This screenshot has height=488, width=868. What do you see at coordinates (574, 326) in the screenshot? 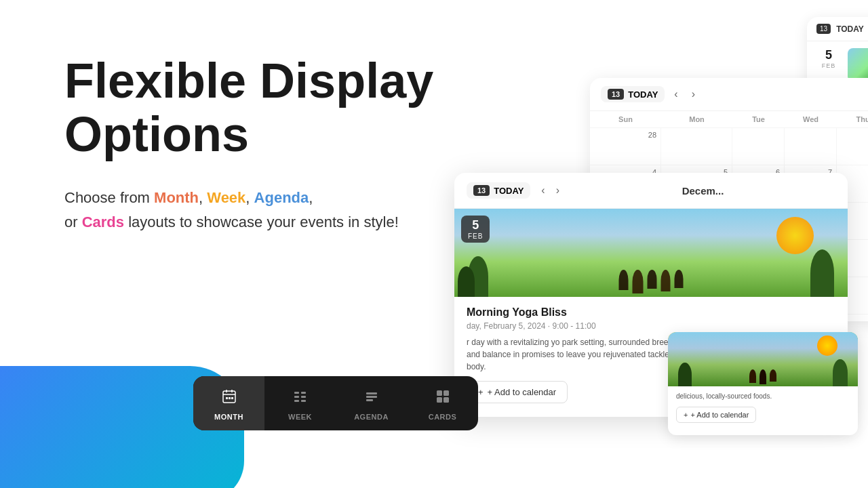
I see `event-time-text: 9:00 - 11:00` at bounding box center [574, 326].